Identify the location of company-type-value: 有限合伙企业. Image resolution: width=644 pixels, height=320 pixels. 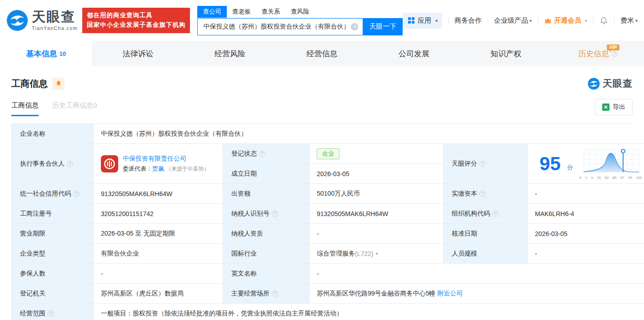
(158, 254).